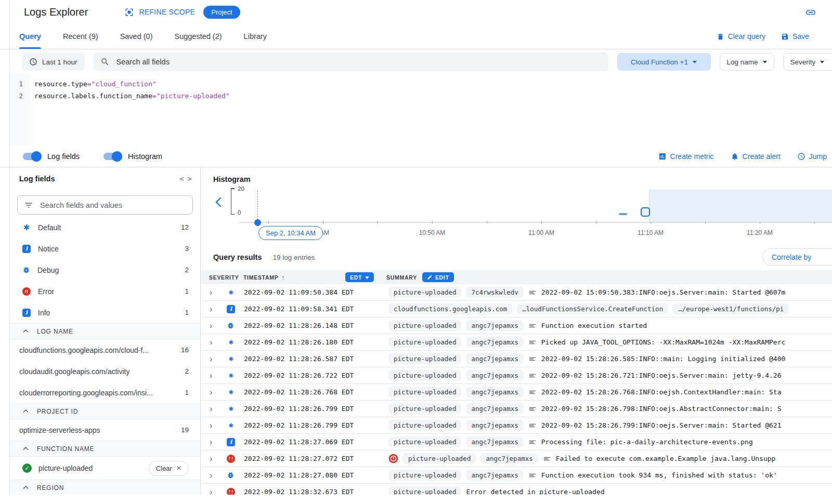 This screenshot has height=504, width=832. I want to click on clear-query-button: Clear query, so click(741, 36).